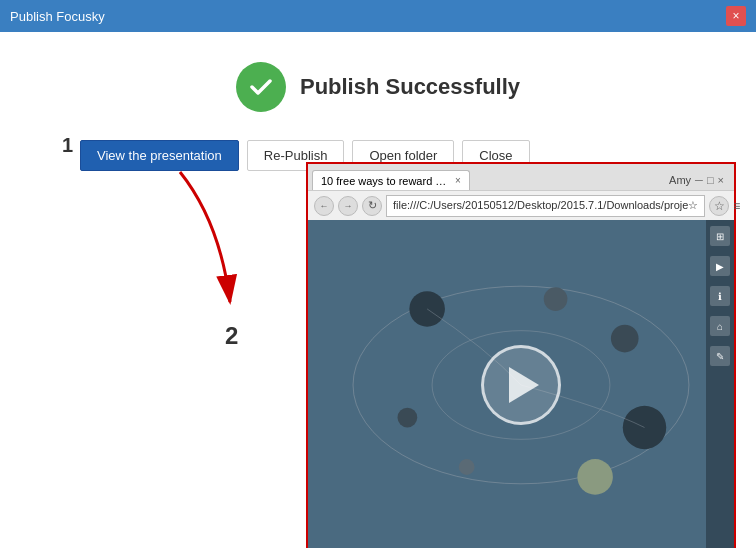  I want to click on close-window-button: ×, so click(736, 16).